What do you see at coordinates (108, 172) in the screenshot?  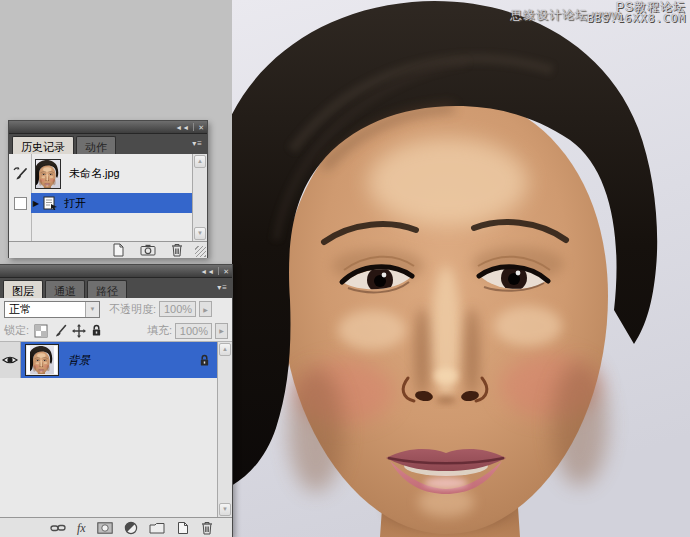 I see `history-snapshot-row: 未命名.jpg` at bounding box center [108, 172].